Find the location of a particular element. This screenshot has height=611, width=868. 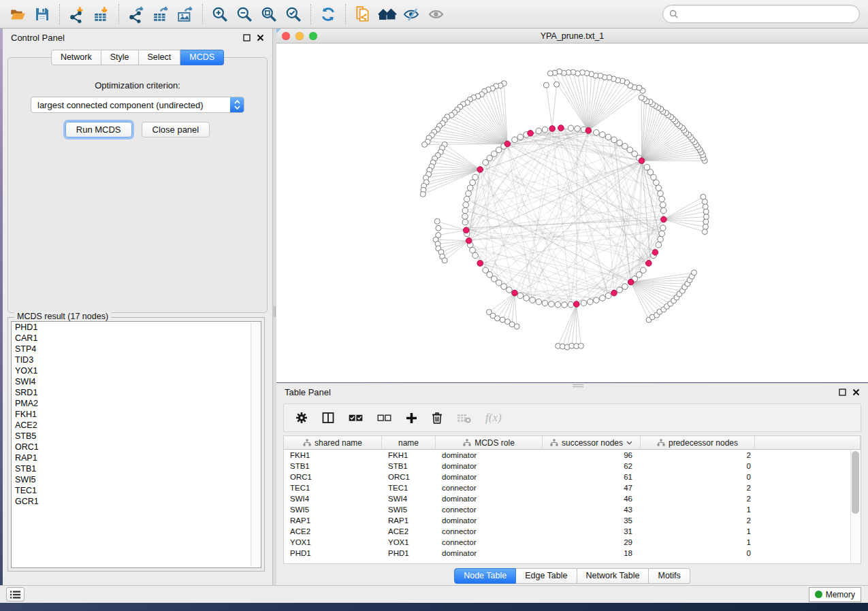

table-settings-gear-icon is located at coordinates (302, 418).